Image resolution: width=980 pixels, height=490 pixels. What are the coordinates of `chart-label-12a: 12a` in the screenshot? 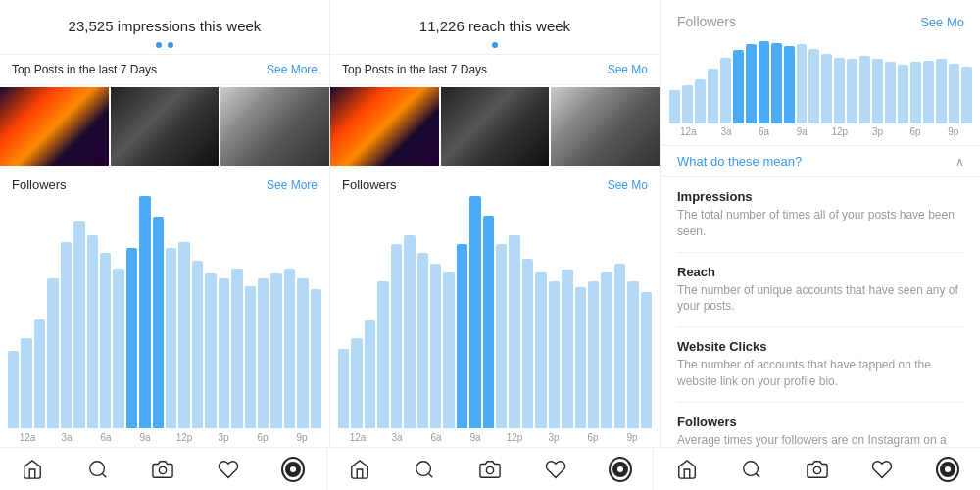 It's located at (27, 437).